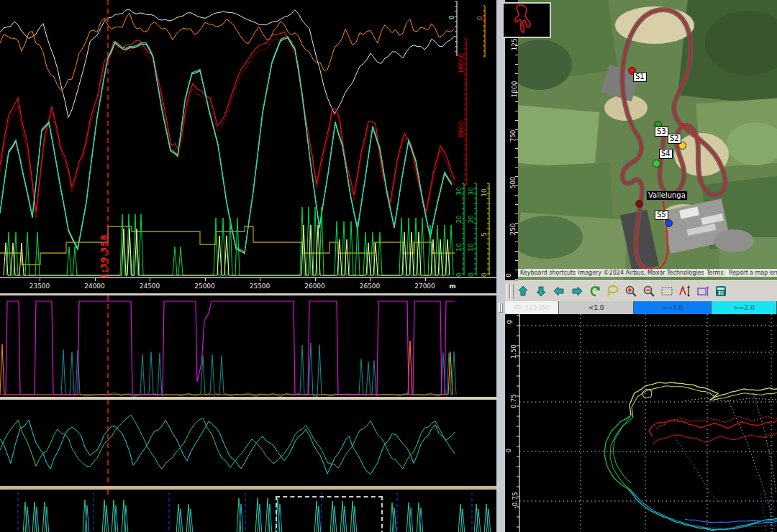 The width and height of the screenshot is (777, 532). Describe the element at coordinates (668, 292) in the screenshot. I see `zoom-window-button` at that location.